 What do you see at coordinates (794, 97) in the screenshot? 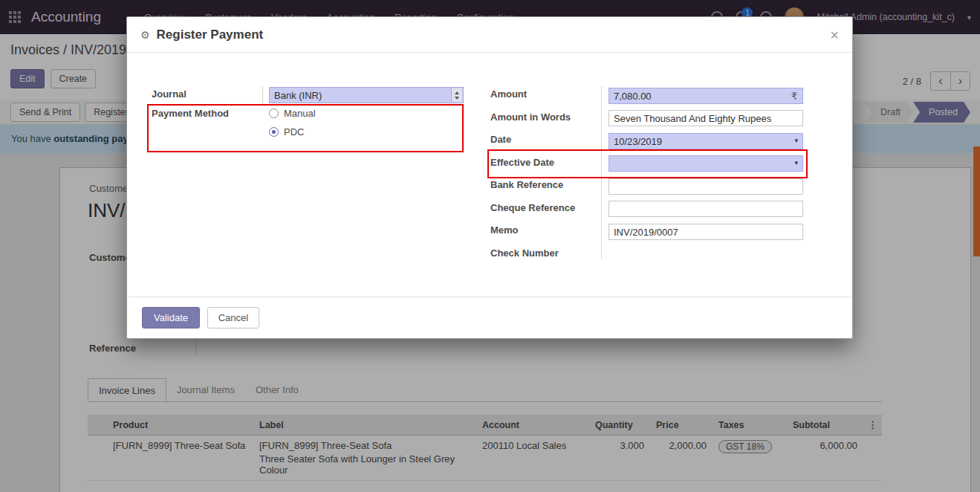
I see `rupee-currency-icon: ₹` at bounding box center [794, 97].